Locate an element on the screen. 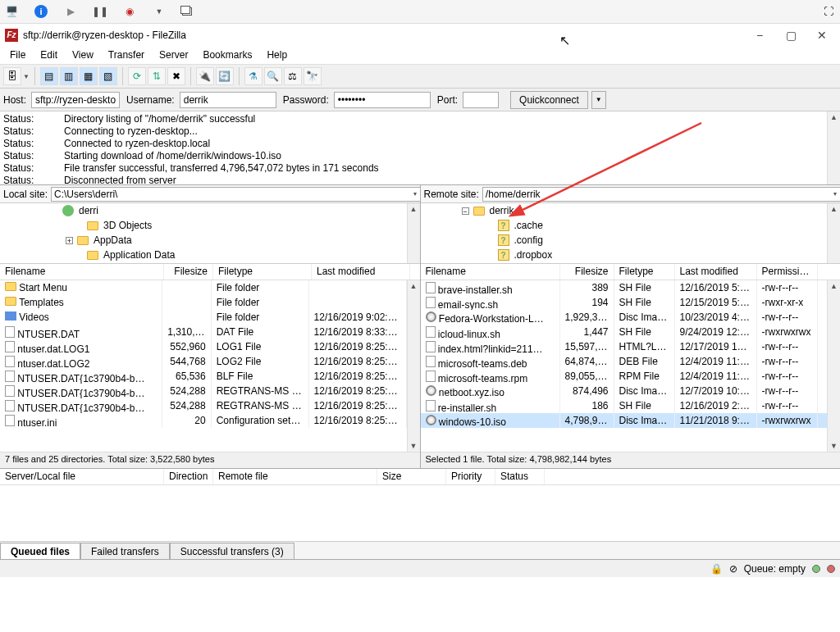 Image resolution: width=840 pixels, height=632 pixels. local-path-input is located at coordinates (235, 194).